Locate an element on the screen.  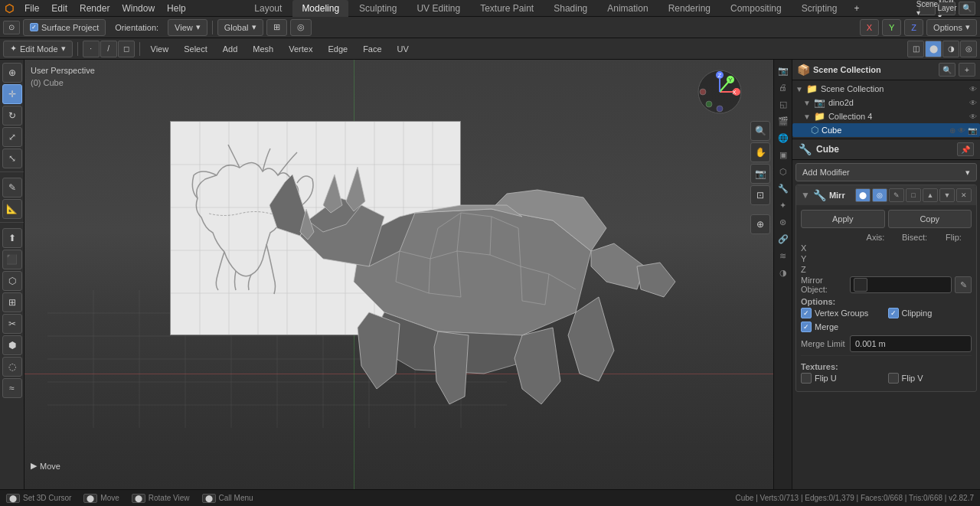
solid-icon: ⬤ is located at coordinates (933, 49).